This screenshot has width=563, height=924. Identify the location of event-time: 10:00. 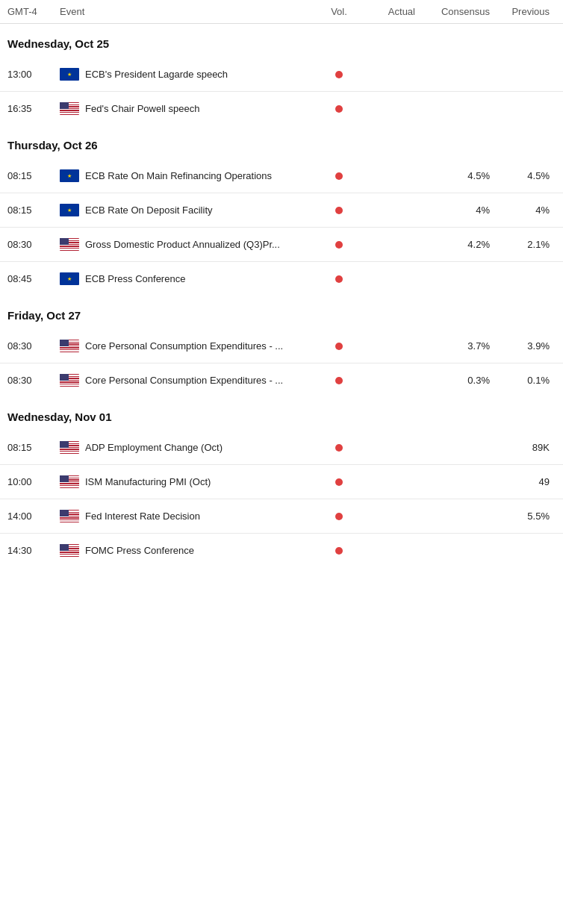
(34, 482).